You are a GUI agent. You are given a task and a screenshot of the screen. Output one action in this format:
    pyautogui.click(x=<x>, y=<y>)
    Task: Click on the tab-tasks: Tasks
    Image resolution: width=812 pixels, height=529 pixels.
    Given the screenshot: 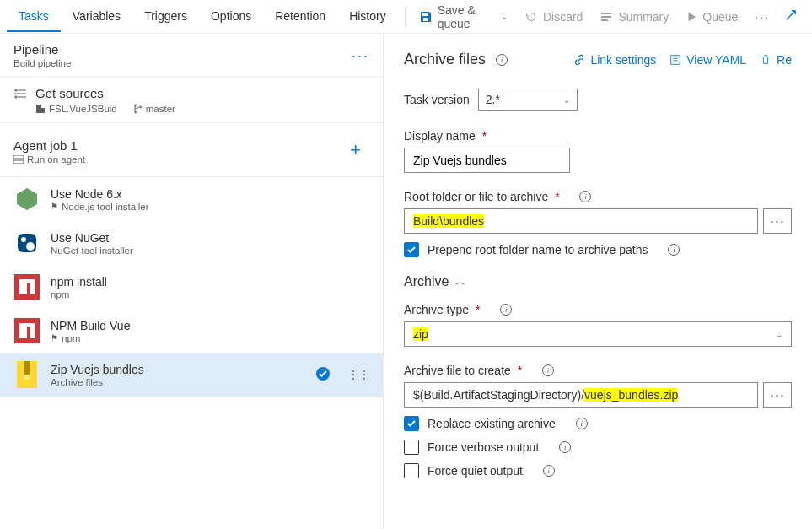 What is the action you would take?
    pyautogui.click(x=34, y=17)
    